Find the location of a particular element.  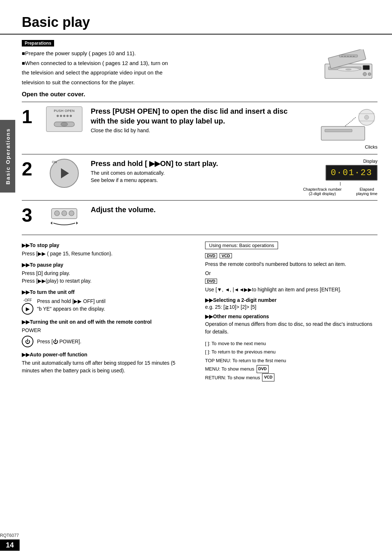

selecting-title: ▶▶Selecting a 2-digit number is located at coordinates (291, 300).